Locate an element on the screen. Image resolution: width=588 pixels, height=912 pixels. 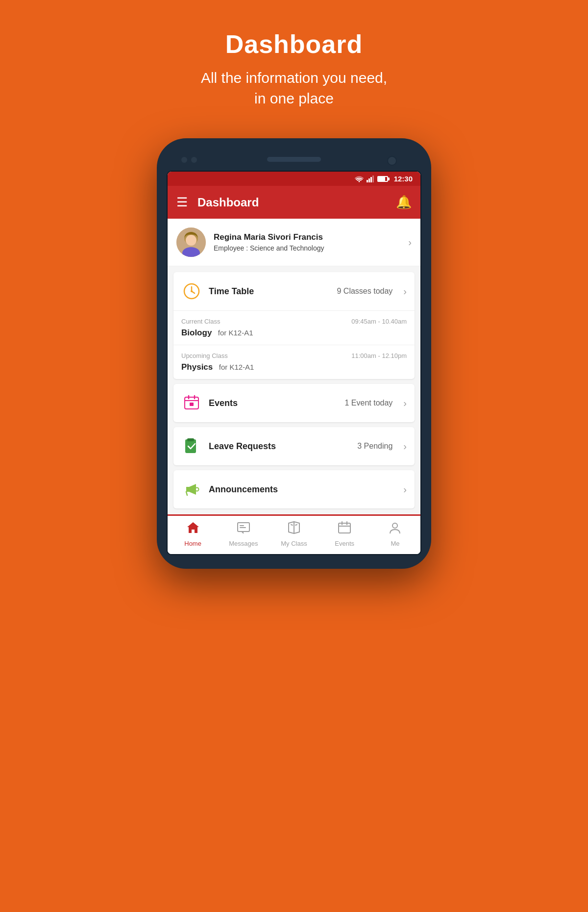
bell-icon: 🔔 is located at coordinates (404, 202).